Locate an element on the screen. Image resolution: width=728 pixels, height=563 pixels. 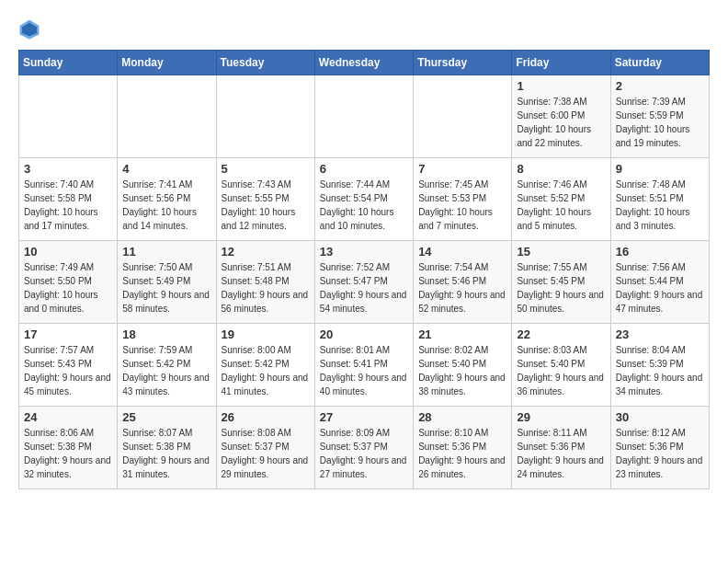
calendar-week-3: 10Sunrise: 7:49 AMSunset: 5:50 PMDayligh… is located at coordinates (364, 282).